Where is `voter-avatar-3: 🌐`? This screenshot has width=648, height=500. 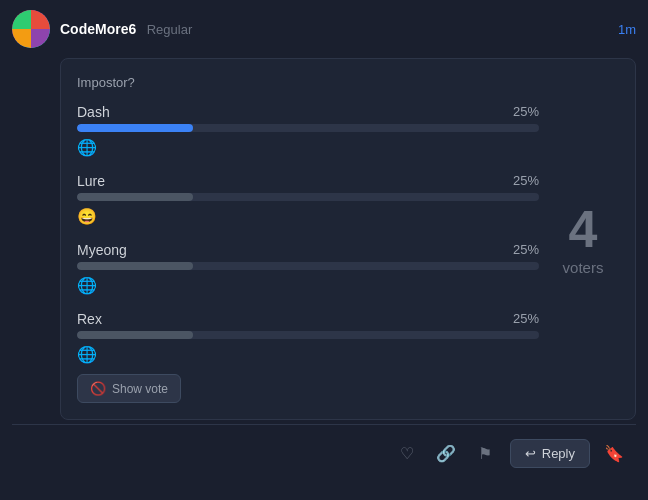 voter-avatar-3: 🌐 is located at coordinates (308, 354).